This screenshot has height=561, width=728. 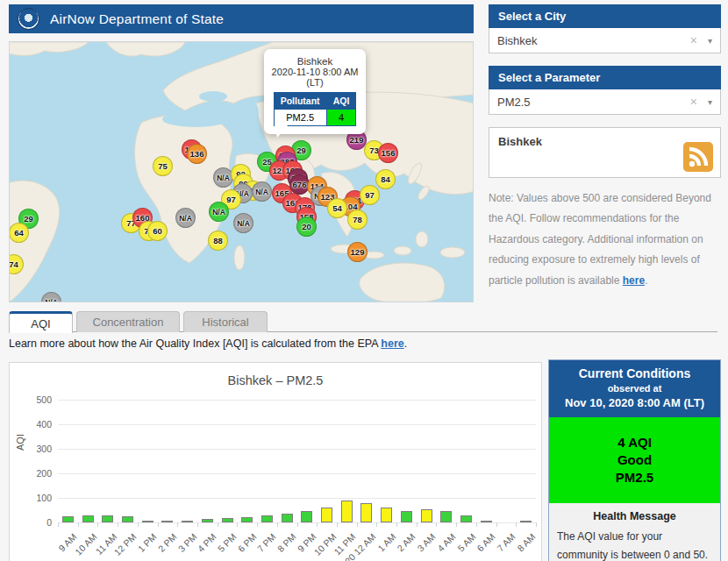 What do you see at coordinates (358, 252) in the screenshot?
I see `map-marker: 129` at bounding box center [358, 252].